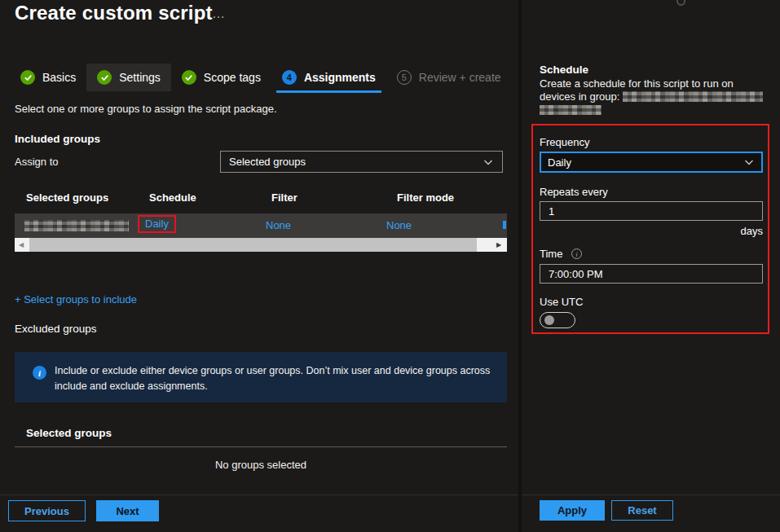 The width and height of the screenshot is (780, 532). I want to click on schedule-link: Daily, so click(156, 223).